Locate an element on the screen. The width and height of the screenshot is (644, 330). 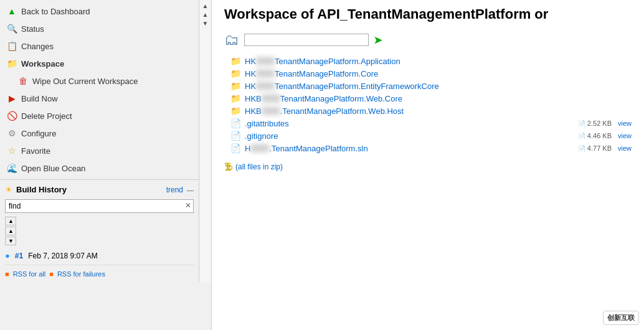
wipe-workspace-label: Wipe Out Current Workspace is located at coordinates (85, 81).